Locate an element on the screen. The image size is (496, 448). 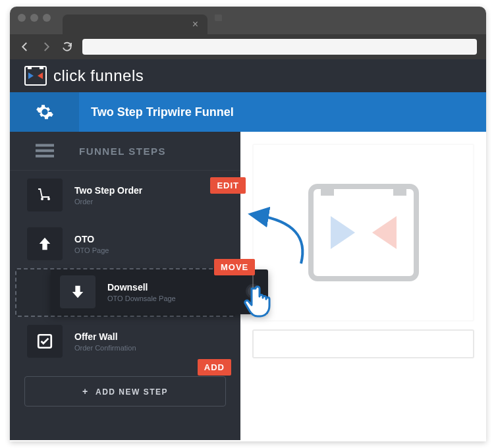
cursor-hand-icon is located at coordinates (259, 302).